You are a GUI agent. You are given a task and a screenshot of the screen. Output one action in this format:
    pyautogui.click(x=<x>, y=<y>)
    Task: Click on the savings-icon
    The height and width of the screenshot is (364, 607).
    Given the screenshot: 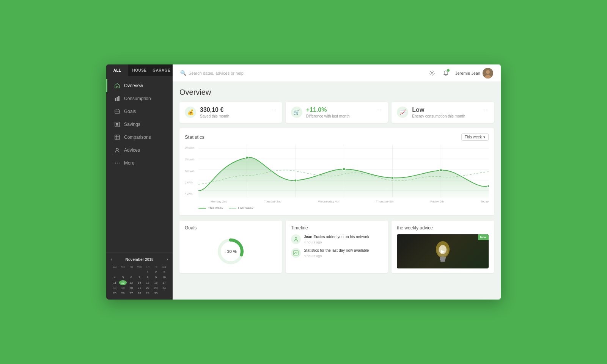 What is the action you would take?
    pyautogui.click(x=117, y=124)
    